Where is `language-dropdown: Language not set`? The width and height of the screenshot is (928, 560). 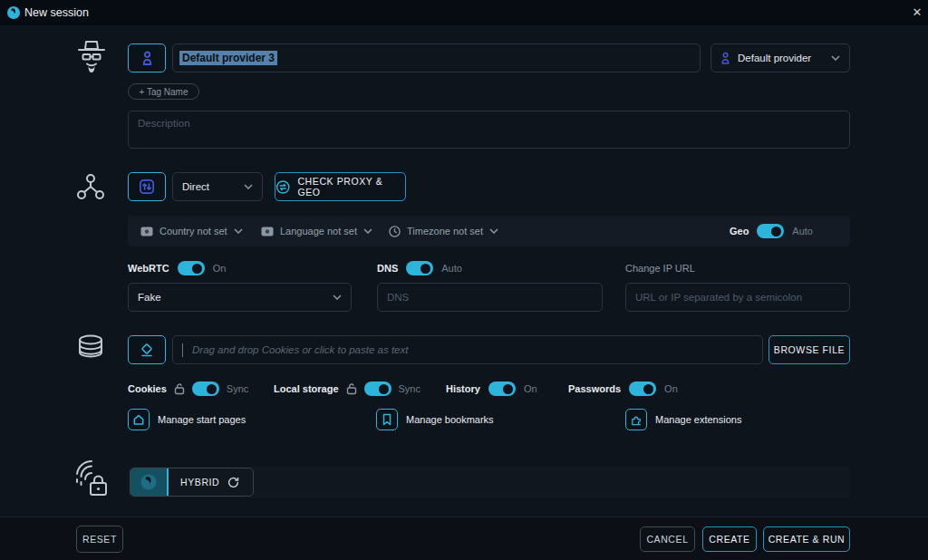
language-dropdown: Language not set is located at coordinates (317, 231).